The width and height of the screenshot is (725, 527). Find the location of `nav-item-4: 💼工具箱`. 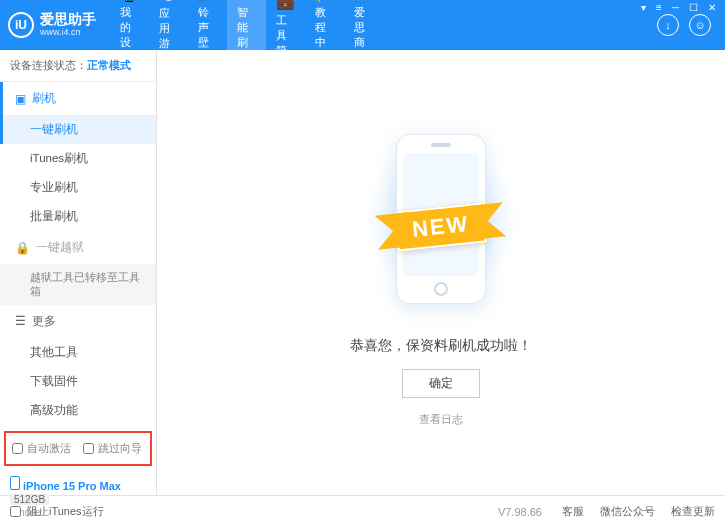

nav-item-4: 💼工具箱 is located at coordinates (286, 25).